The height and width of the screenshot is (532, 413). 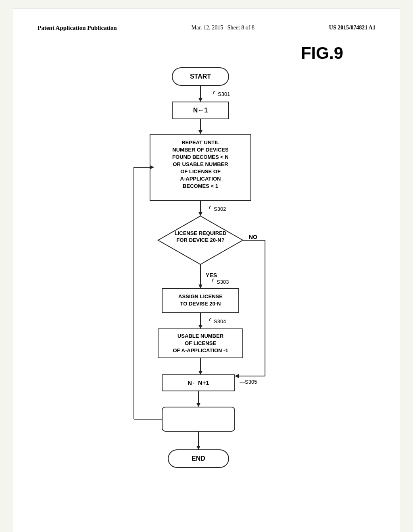 What do you see at coordinates (220, 322) in the screenshot?
I see `svg-text: S304` at bounding box center [220, 322].